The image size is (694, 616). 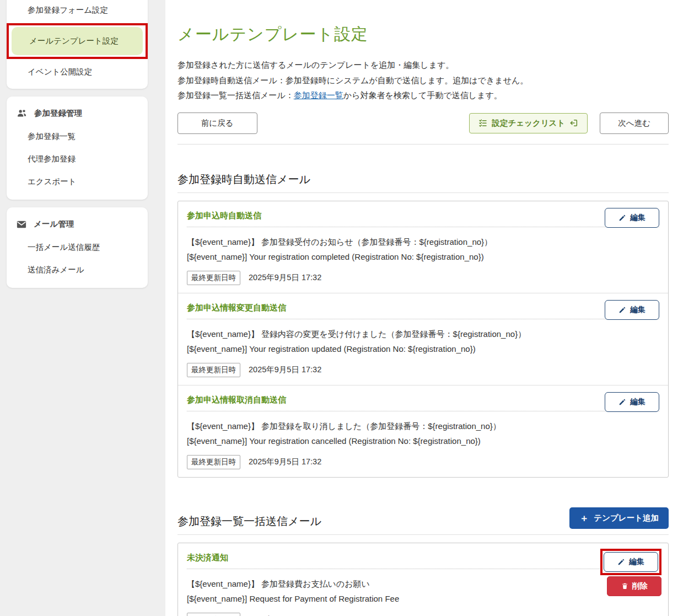 I want to click on settings-checklist-button: 設定チェックリスト, so click(x=528, y=124).